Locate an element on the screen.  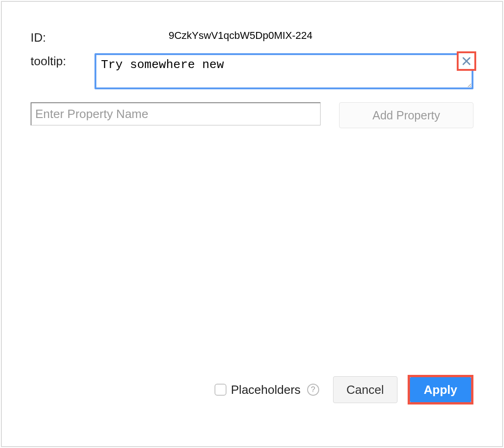
id-value: 9CzkYswV1qcbW5Dp0MIX-224 is located at coordinates (204, 36).